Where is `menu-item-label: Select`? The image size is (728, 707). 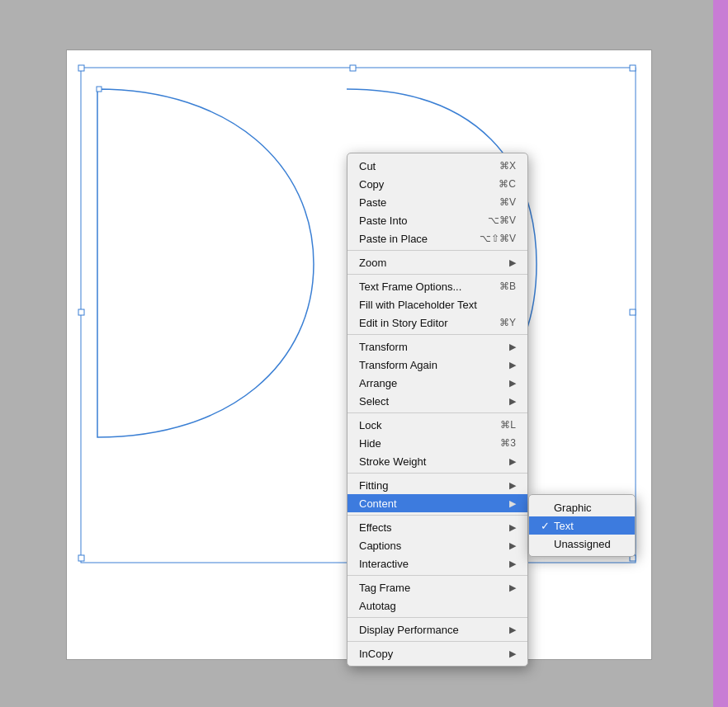 menu-item-label: Select is located at coordinates (433, 401).